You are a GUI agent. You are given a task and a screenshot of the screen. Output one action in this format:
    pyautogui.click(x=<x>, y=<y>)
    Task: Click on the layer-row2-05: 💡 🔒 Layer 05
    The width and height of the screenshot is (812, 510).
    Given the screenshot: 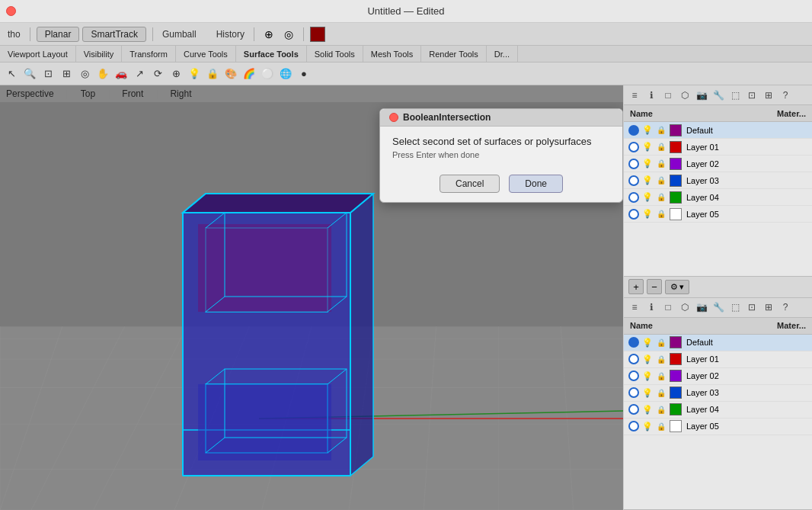 What is the action you would take?
    pyautogui.click(x=718, y=427)
    